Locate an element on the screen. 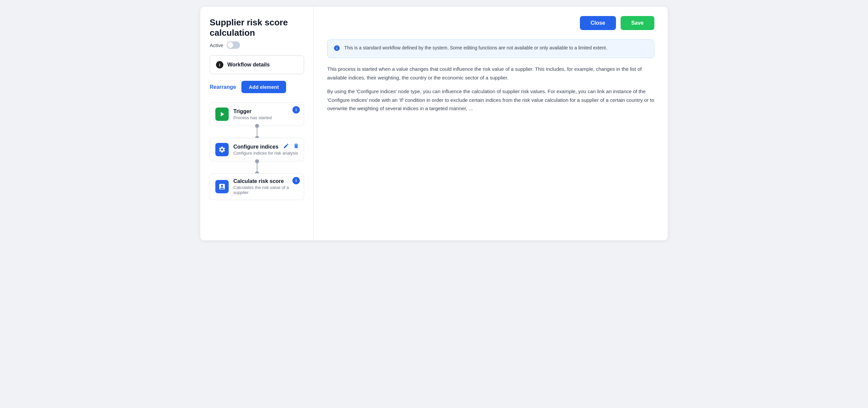 The width and height of the screenshot is (868, 408). configure-indices-icon is located at coordinates (222, 150).